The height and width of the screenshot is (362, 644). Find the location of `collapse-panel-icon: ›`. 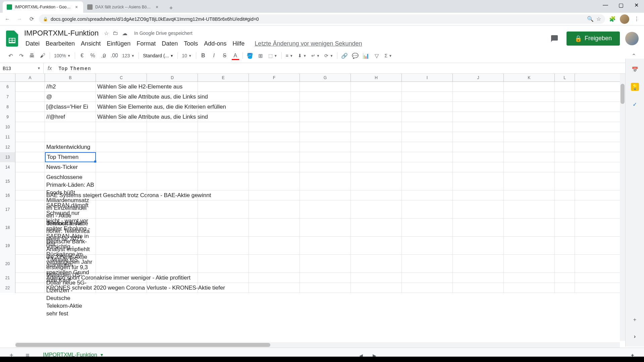

collapse-panel-icon: › is located at coordinates (635, 337).